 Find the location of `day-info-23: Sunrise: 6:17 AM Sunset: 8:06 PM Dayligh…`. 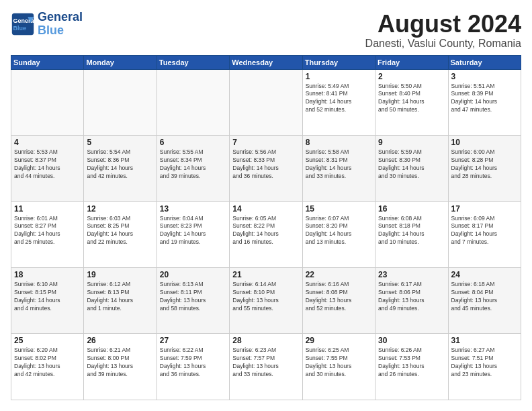

day-info-23: Sunrise: 6:17 AM Sunset: 8:06 PM Dayligh… is located at coordinates (411, 297).